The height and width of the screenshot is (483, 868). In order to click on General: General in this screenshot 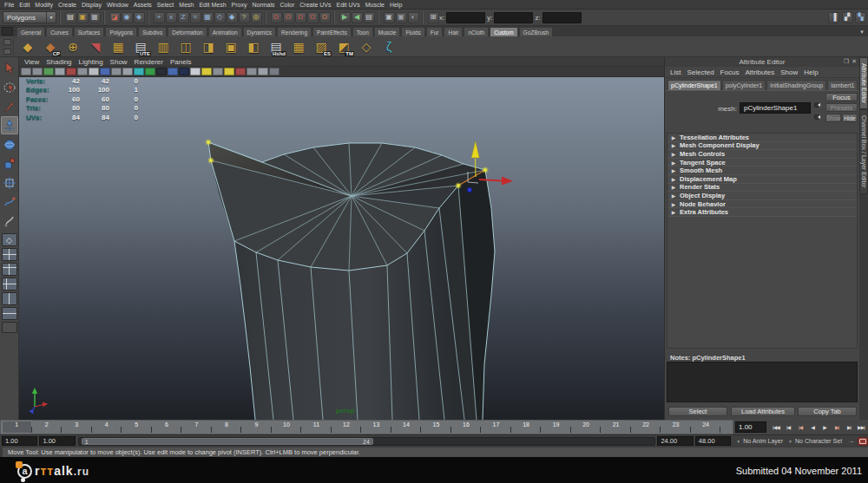, I will do `click(31, 31)`.